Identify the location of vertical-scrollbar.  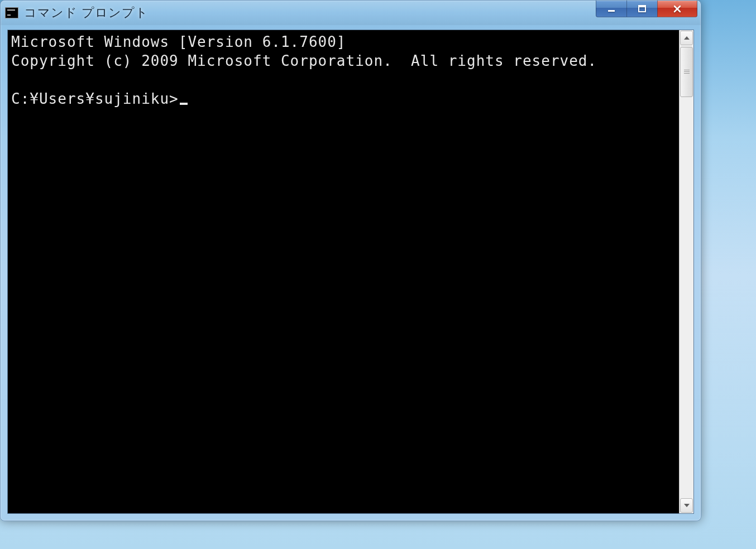
(686, 272).